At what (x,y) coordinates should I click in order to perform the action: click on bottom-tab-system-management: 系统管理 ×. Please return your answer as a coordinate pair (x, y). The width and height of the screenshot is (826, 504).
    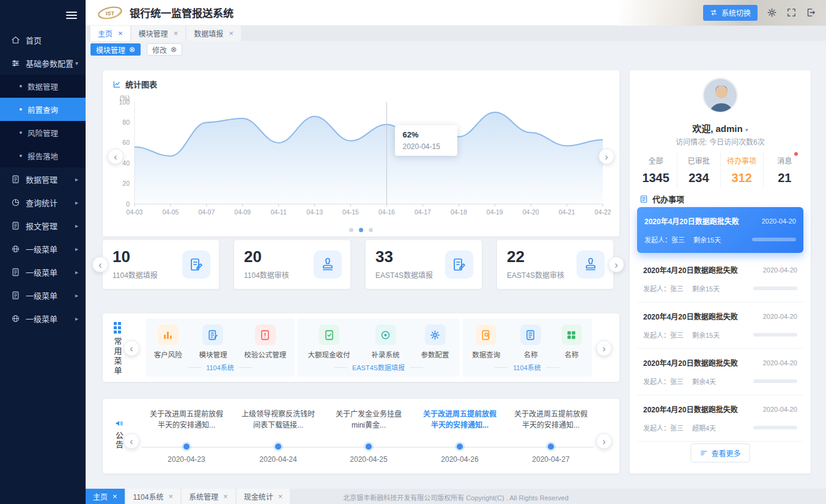
    Looking at the image, I should click on (208, 496).